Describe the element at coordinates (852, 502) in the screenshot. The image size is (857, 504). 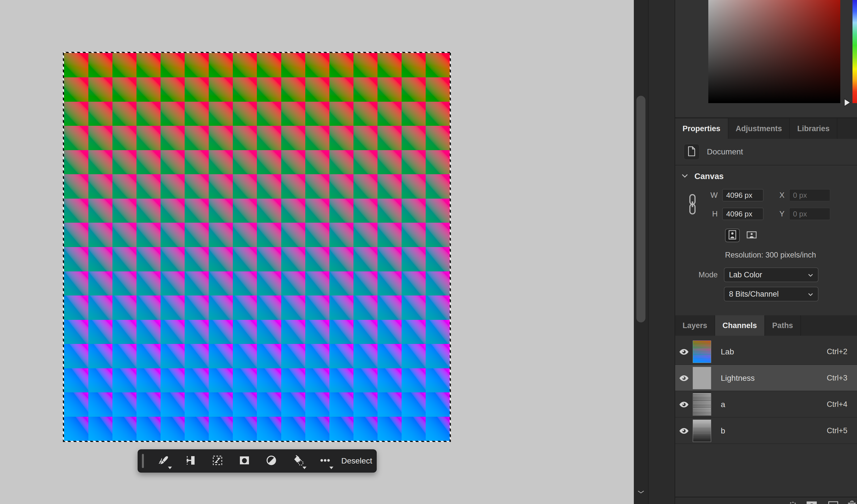
I see `delete-channel-trash-icon` at that location.